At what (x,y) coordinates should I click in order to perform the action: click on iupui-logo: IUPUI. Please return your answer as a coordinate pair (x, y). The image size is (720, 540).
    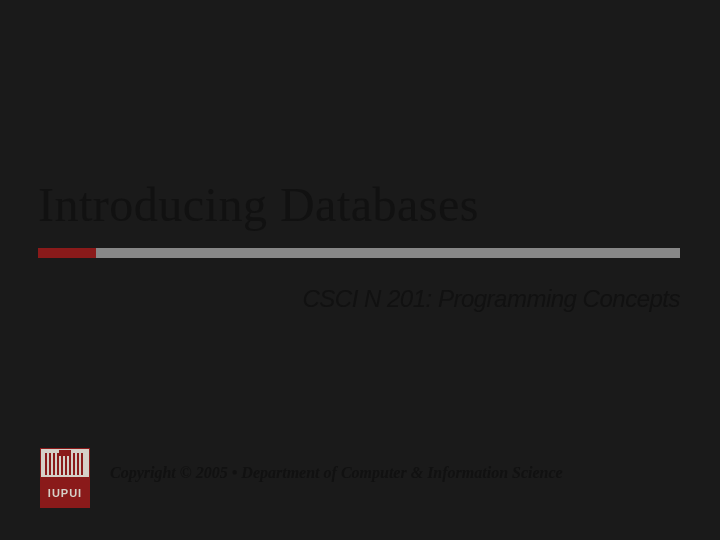
    Looking at the image, I should click on (65, 478).